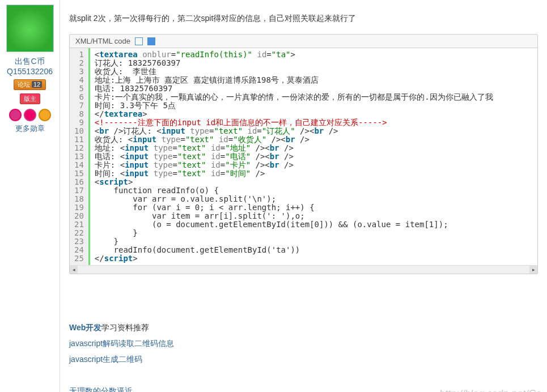  What do you see at coordinates (304, 327) in the screenshot?
I see `links-heading: Web开发学习资料推荐` at bounding box center [304, 327].